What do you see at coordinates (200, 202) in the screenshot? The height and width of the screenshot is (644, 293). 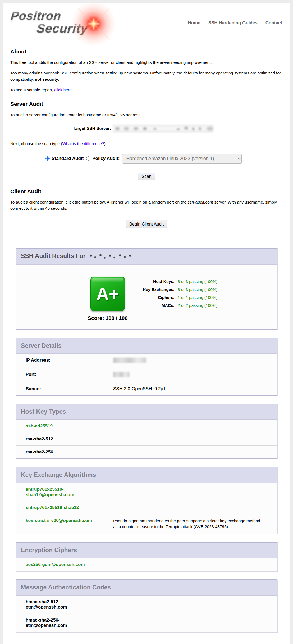 I see `ssh-audit-domain-italic: ssh-audit.com` at bounding box center [200, 202].